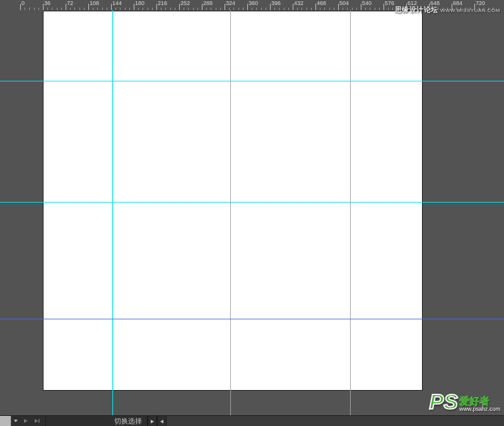  What do you see at coordinates (47, 3) in the screenshot?
I see `ruler-number: 36` at bounding box center [47, 3].